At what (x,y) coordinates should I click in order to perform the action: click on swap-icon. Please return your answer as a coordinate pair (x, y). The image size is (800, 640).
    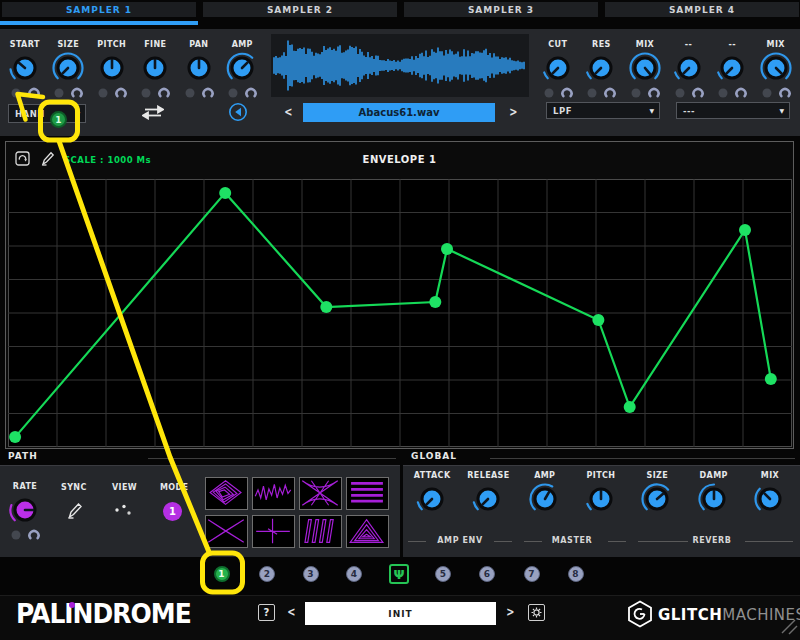
    Looking at the image, I should click on (153, 112).